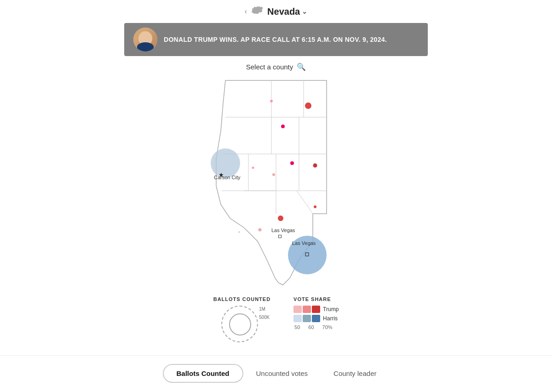 The height and width of the screenshot is (392, 552). I want to click on chevron-down-icon: ⌄, so click(305, 11).